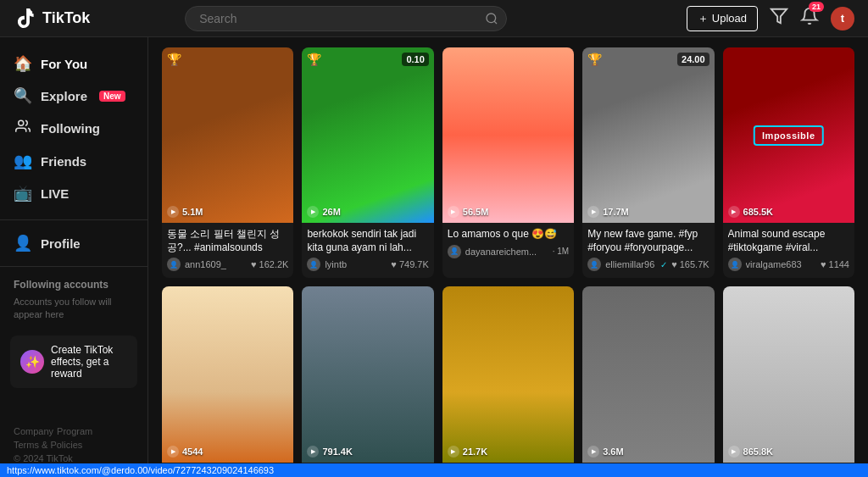 This screenshot has height=477, width=868. What do you see at coordinates (368, 251) in the screenshot?
I see `video-info: berkokok sendiri tak jadi kita guna ayam…` at bounding box center [368, 251].